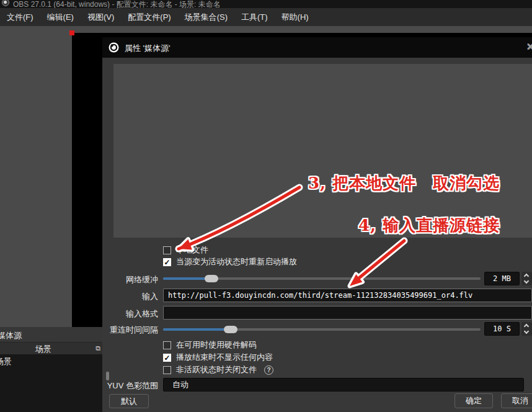 The height and width of the screenshot is (412, 532). Describe the element at coordinates (61, 17) in the screenshot. I see `menu-edit: 编辑(E)` at that location.